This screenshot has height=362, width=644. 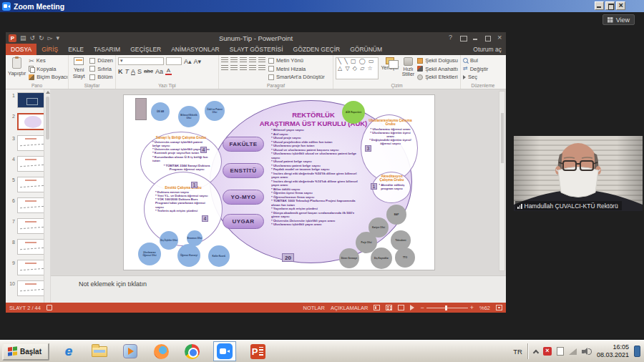 What do you see at coordinates (159, 72) in the screenshot?
I see `change-case-button: Aa` at bounding box center [159, 72].